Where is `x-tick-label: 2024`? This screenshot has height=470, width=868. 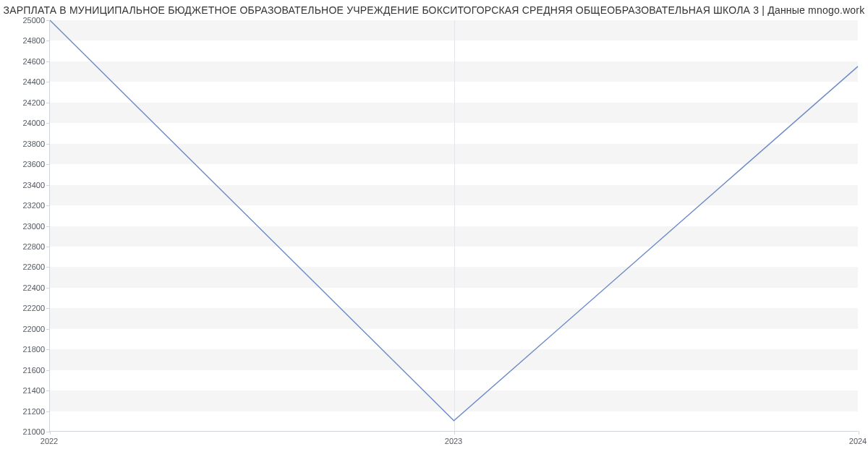
x-tick-label: 2024 is located at coordinates (858, 441).